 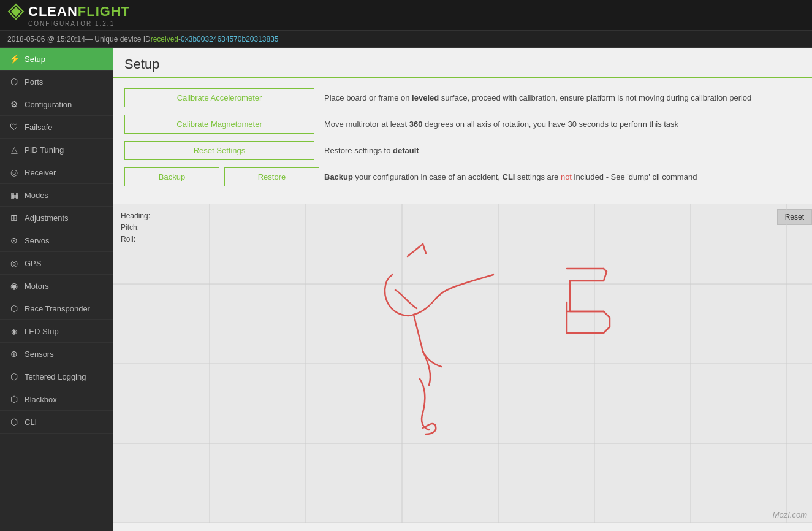 I want to click on backup-restore-pair: Backup Restore, so click(x=219, y=177).